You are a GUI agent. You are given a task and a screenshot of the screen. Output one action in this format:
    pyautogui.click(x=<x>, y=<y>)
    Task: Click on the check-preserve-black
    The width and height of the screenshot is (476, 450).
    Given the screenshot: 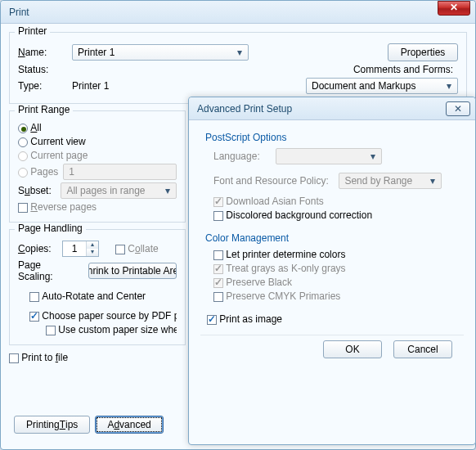 What is the action you would take?
    pyautogui.click(x=218, y=282)
    